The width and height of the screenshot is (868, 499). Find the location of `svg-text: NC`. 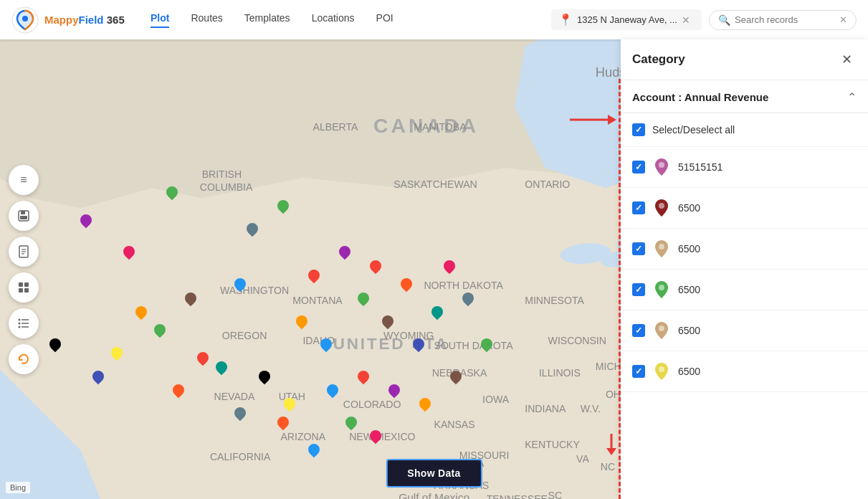

svg-text: NC is located at coordinates (608, 467).